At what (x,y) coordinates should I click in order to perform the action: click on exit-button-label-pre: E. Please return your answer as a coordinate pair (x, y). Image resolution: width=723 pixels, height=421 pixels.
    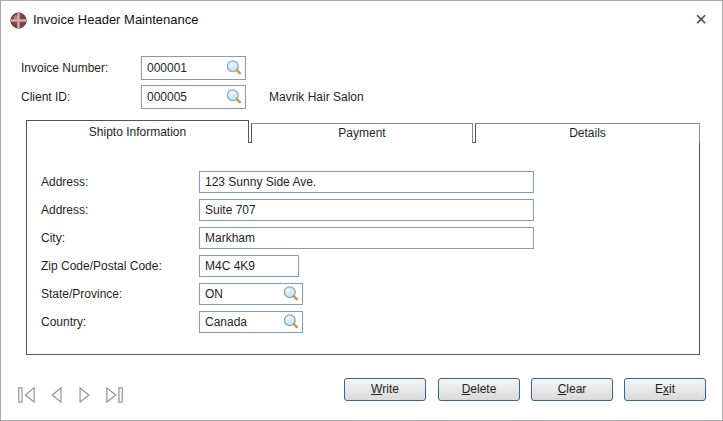
    Looking at the image, I should click on (659, 389).